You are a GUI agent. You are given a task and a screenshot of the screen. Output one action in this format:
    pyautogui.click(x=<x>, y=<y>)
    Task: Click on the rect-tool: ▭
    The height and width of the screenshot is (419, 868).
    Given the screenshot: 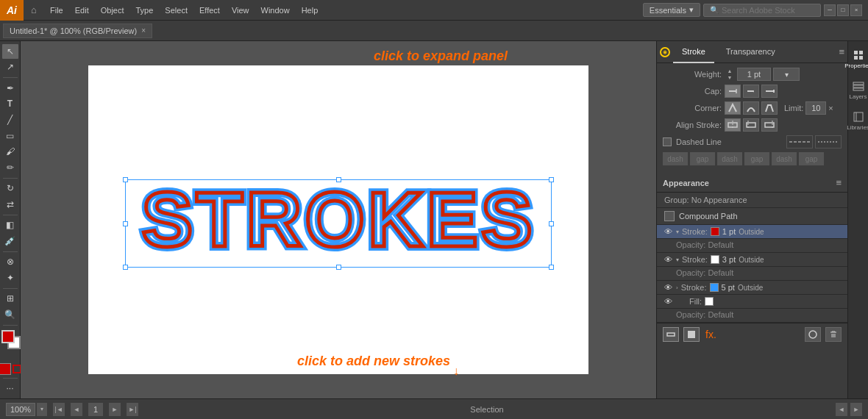 What is the action you would take?
    pyautogui.click(x=10, y=136)
    